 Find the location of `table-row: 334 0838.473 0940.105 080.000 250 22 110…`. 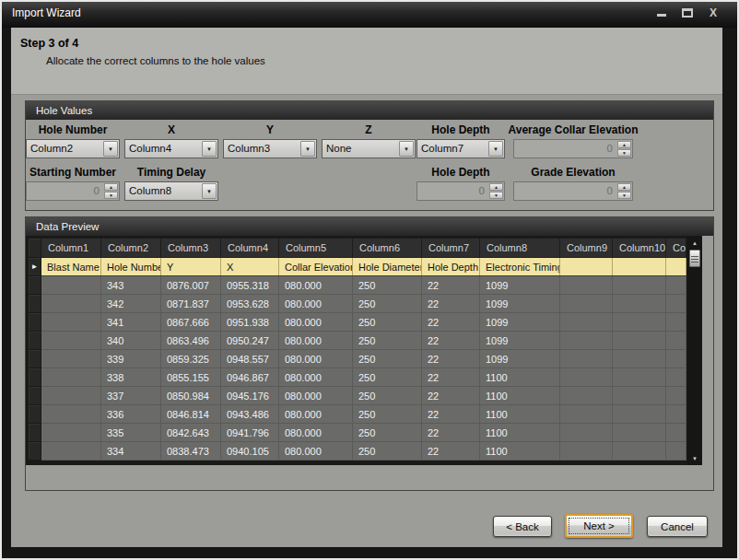

table-row: 334 0838.473 0940.105 080.000 250 22 110… is located at coordinates (358, 451).